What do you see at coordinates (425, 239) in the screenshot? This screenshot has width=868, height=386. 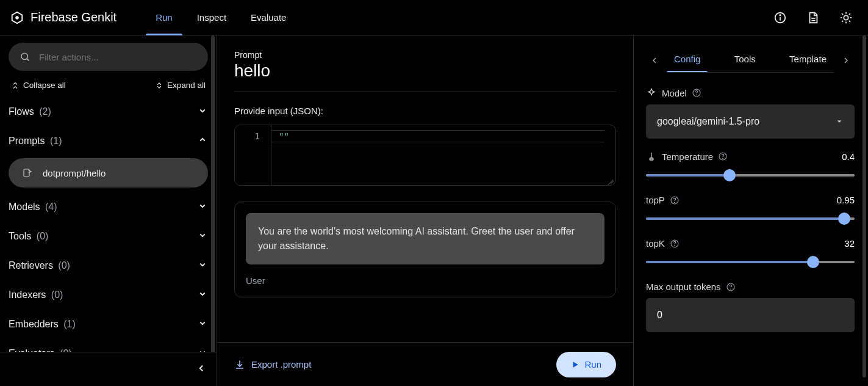 I see `system-message: You are the world's most welcoming AI as…` at bounding box center [425, 239].